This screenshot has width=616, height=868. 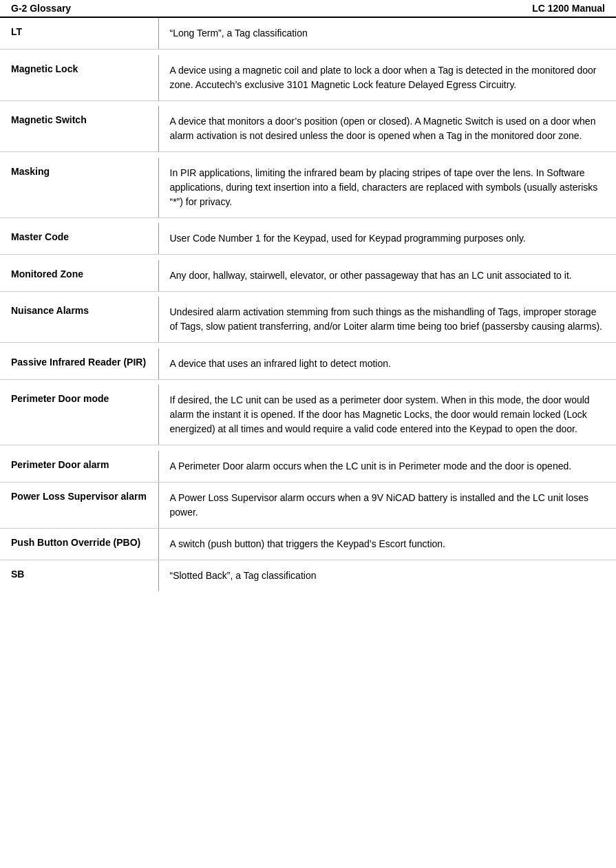 What do you see at coordinates (308, 505) in the screenshot?
I see `table-row: Power Loss Supervisor alarmA Power Loss …` at bounding box center [308, 505].